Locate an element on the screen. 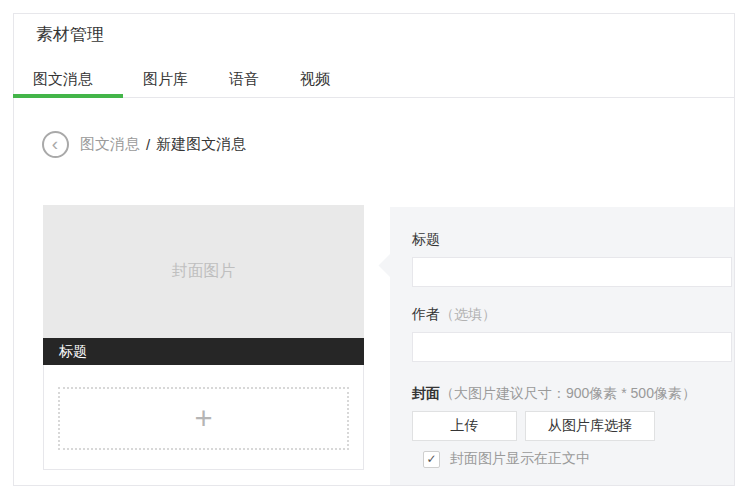  tab-image-library: 图片库 is located at coordinates (166, 79).